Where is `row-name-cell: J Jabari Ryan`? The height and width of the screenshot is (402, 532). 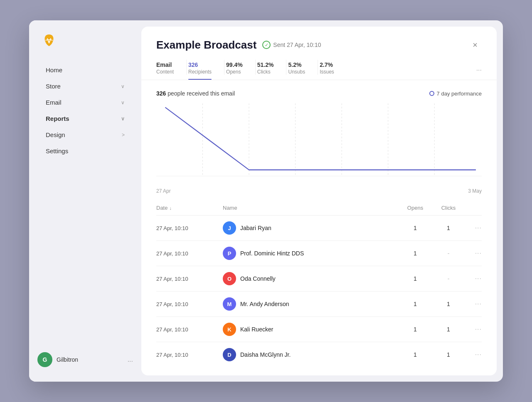
row-name-cell: J Jabari Ryan is located at coordinates (311, 228).